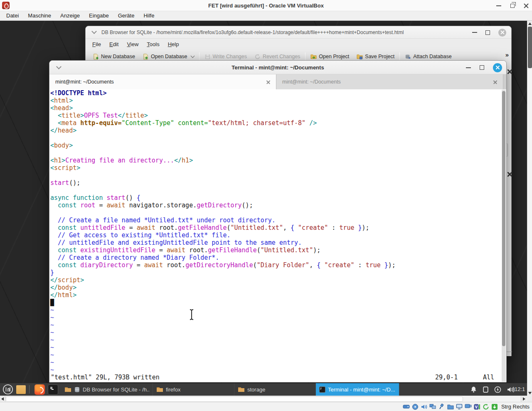 The image size is (532, 411). I want to click on vbox-restore-button, so click(512, 6).